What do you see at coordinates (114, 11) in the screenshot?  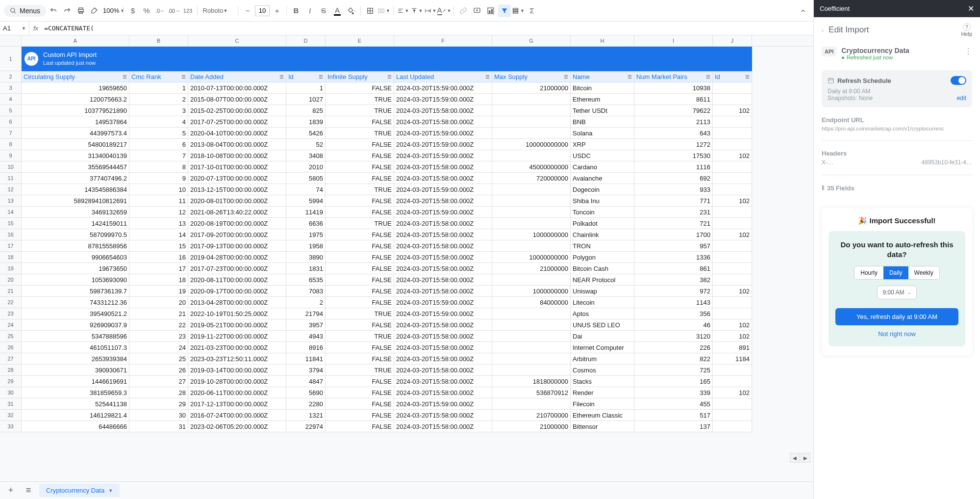 I see `zoom-select: 100%▼` at bounding box center [114, 11].